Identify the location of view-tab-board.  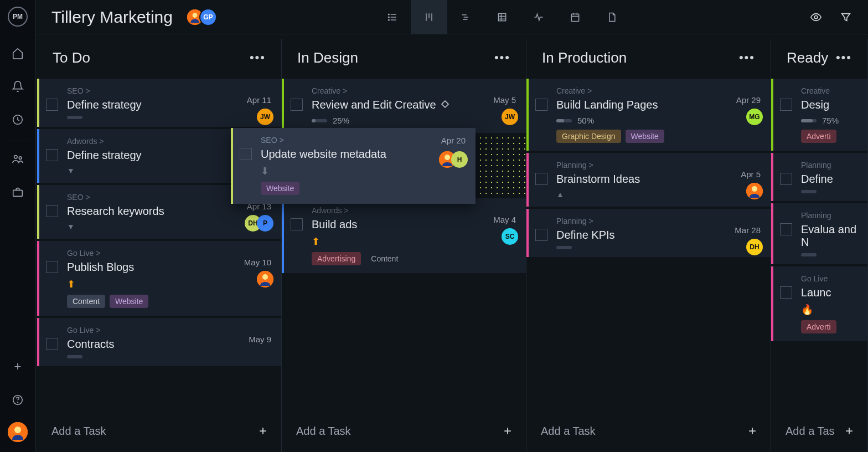
(429, 17).